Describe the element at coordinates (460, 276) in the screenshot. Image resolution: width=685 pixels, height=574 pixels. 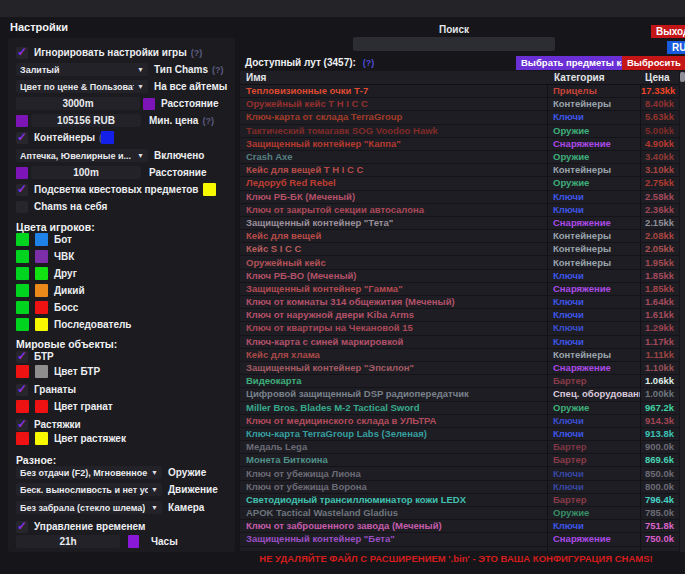
I see `loot-row: Ключ РБ-ВО (Меченый)Ключи1.85kk` at that location.